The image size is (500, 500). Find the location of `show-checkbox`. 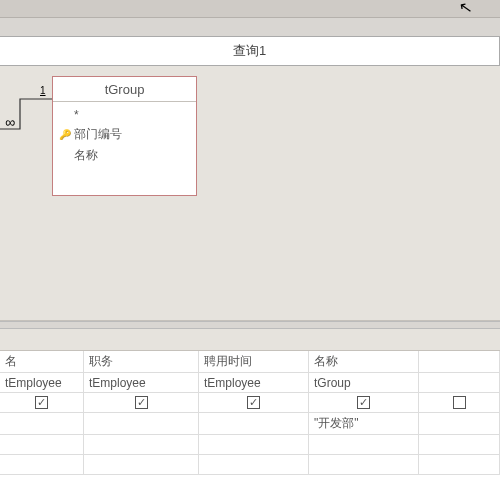

show-checkbox is located at coordinates (460, 402).